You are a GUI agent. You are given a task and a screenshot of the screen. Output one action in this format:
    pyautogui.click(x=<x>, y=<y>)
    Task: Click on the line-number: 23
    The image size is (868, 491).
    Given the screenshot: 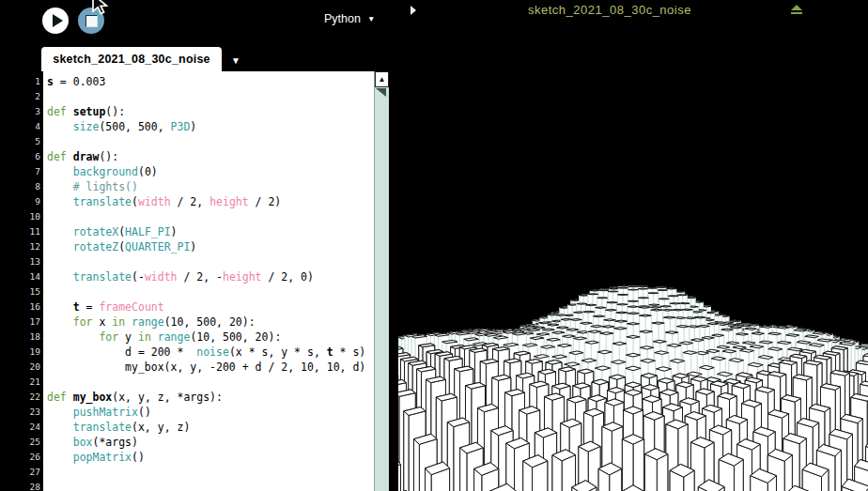 What is the action you would take?
    pyautogui.click(x=35, y=412)
    